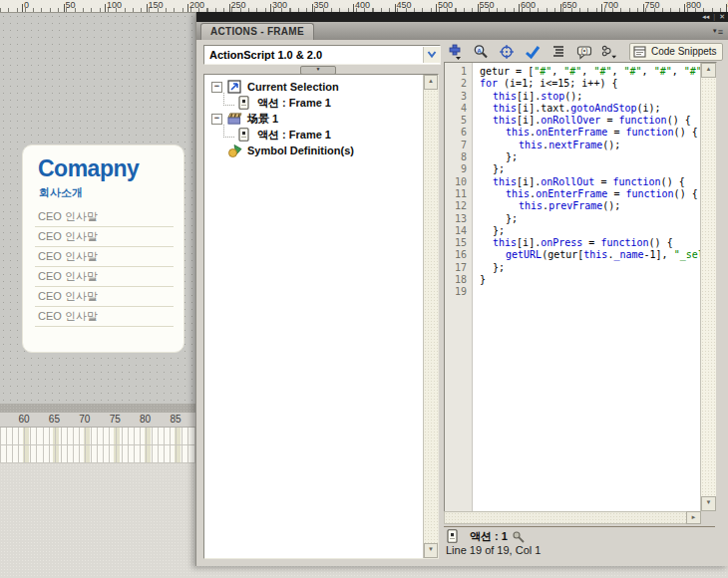  Describe the element at coordinates (519, 536) in the screenshot. I see `pin-script-icon` at that location.